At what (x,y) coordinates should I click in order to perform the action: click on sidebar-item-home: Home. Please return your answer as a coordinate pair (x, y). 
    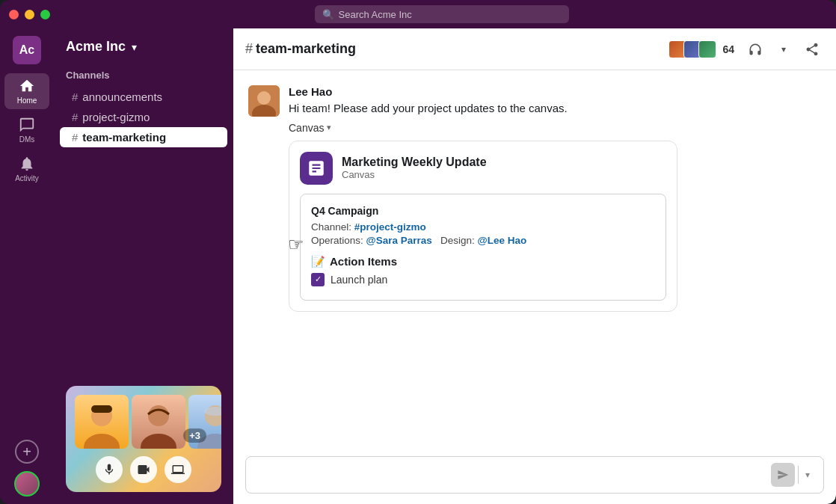
    Looking at the image, I should click on (27, 91).